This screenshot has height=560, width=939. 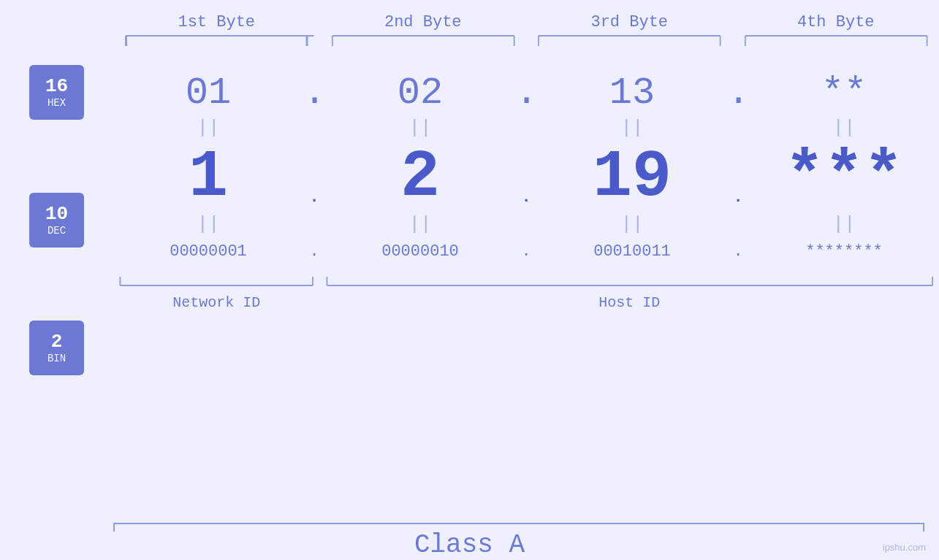 What do you see at coordinates (216, 22) in the screenshot?
I see `byte1-header: 1st Byte` at bounding box center [216, 22].